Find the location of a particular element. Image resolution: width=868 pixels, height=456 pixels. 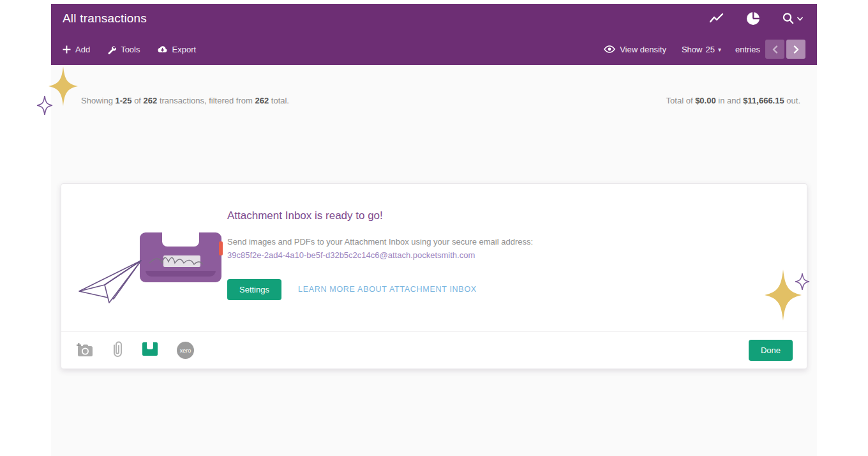

xero-icon: xero is located at coordinates (185, 350).